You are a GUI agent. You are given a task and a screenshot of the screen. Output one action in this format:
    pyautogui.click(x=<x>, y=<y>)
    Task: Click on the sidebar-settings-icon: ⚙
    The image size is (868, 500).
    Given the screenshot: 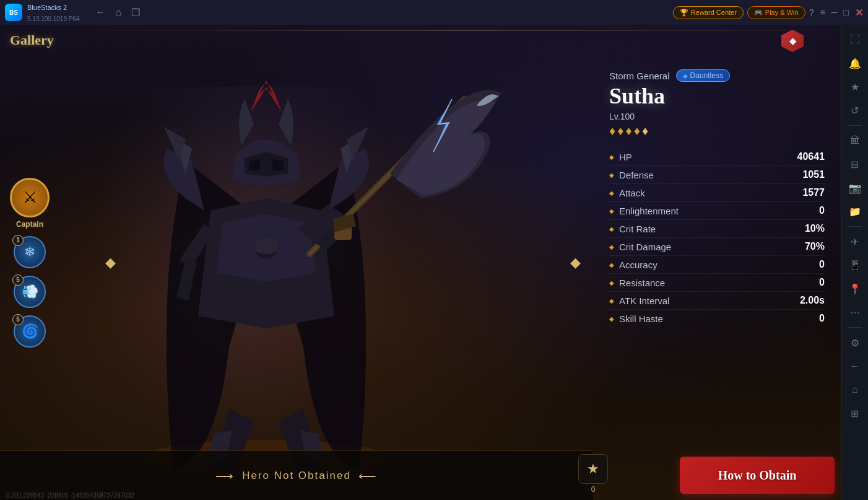 What is the action you would take?
    pyautogui.click(x=855, y=343)
    